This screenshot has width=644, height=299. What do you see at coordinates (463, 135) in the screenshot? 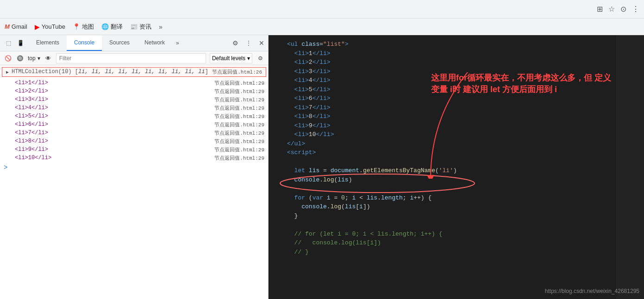
I see `code-line-11: <li>10</li>` at bounding box center [463, 135].